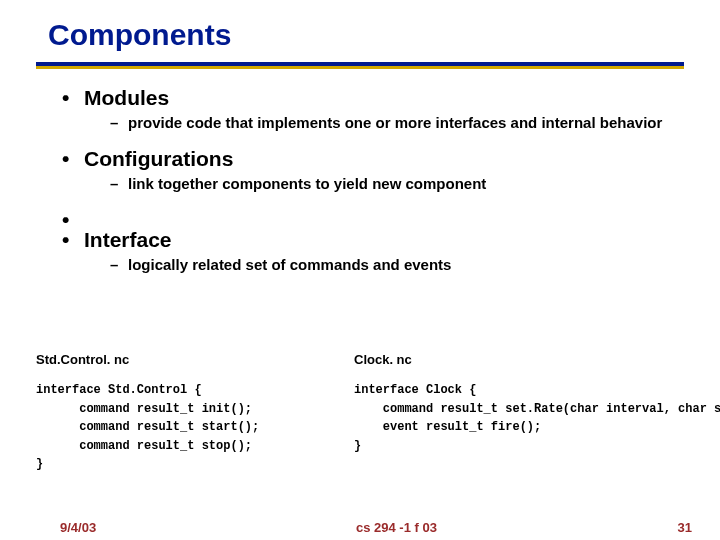 Image resolution: width=720 pixels, height=540 pixels. I want to click on code-column-right: Clock. nc interface Clock { command resu…, so click(529, 413).